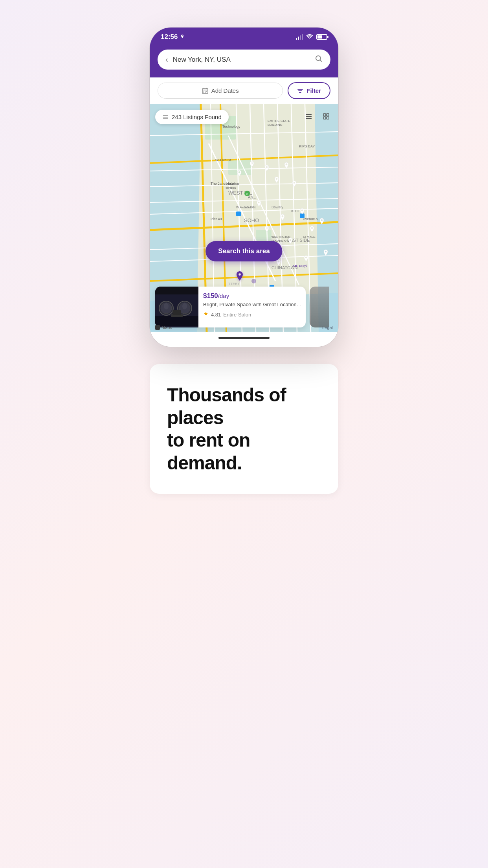 The height and width of the screenshot is (868, 488). I want to click on svg-text: SOHO, so click(251, 220).